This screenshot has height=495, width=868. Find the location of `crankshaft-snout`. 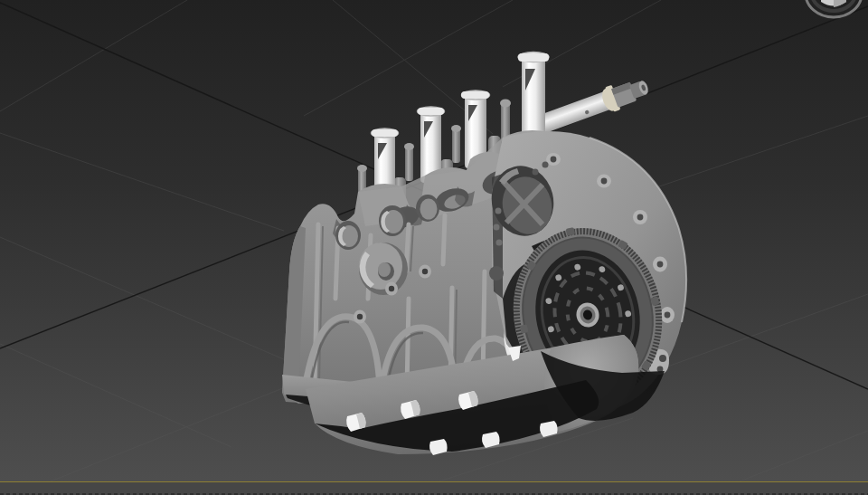

crankshaft-snout is located at coordinates (590, 107).